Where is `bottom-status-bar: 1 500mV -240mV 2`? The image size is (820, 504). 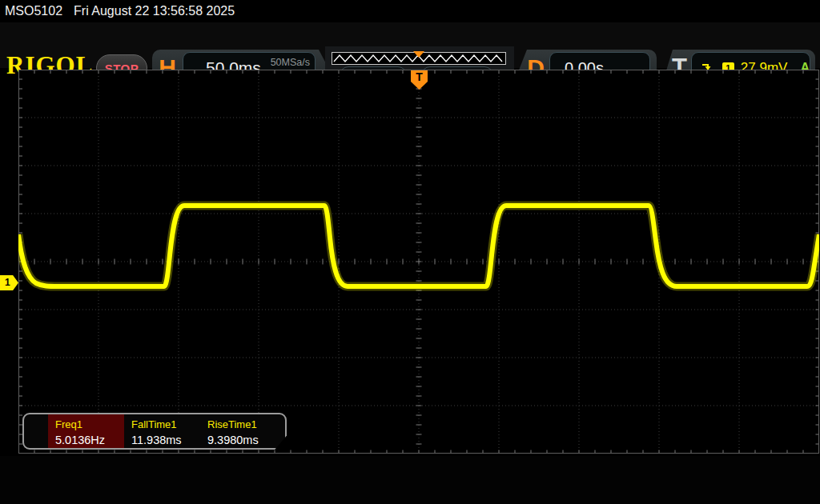 bottom-status-bar: 1 500mV -240mV 2 is located at coordinates (410, 480).